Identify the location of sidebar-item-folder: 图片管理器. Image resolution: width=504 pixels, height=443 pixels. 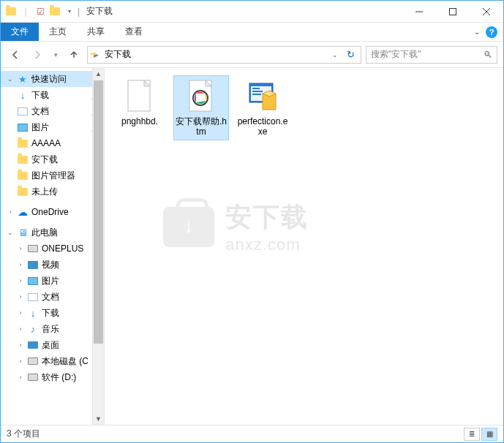
(53, 175).